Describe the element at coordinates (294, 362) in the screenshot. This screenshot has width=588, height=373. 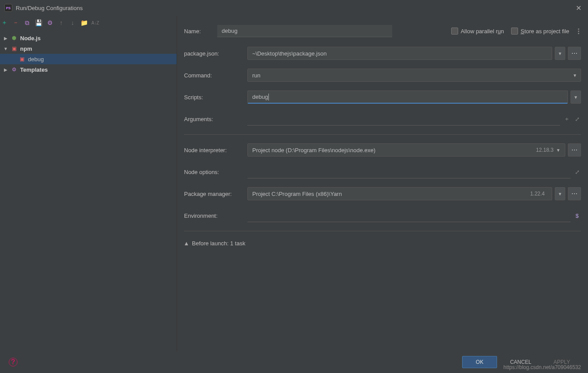
I see `footer: ? OK CANCEL APPLY` at that location.